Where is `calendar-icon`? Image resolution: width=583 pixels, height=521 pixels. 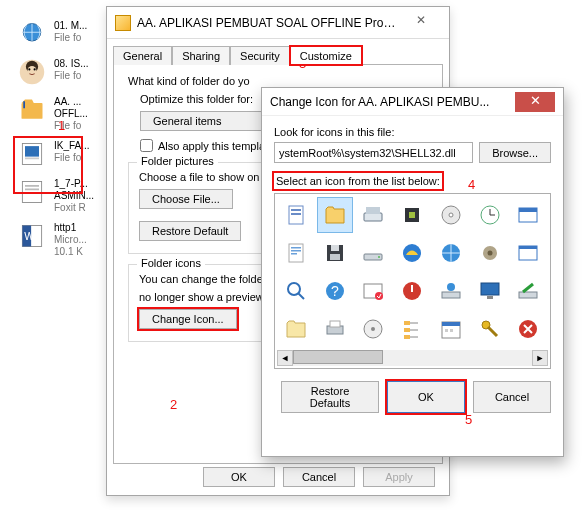 calendar-icon is located at coordinates (451, 329).